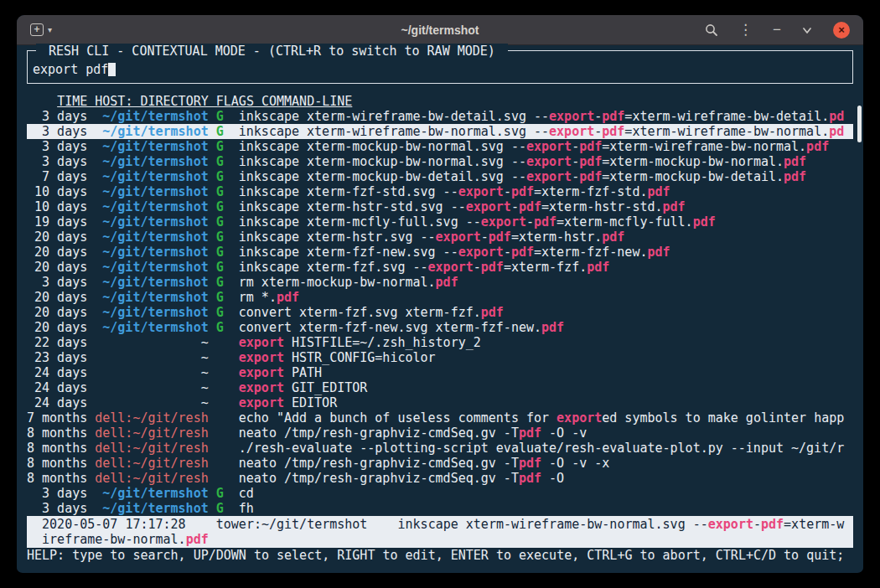 This screenshot has height=588, width=880. What do you see at coordinates (860, 124) in the screenshot?
I see `scrollbar-thumb` at bounding box center [860, 124].